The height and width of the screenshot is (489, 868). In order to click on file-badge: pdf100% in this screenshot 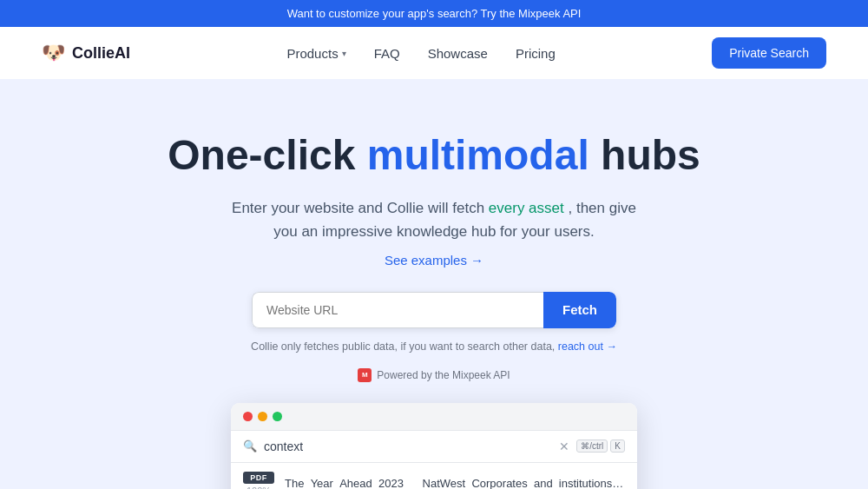, I will do `click(259, 480)`.